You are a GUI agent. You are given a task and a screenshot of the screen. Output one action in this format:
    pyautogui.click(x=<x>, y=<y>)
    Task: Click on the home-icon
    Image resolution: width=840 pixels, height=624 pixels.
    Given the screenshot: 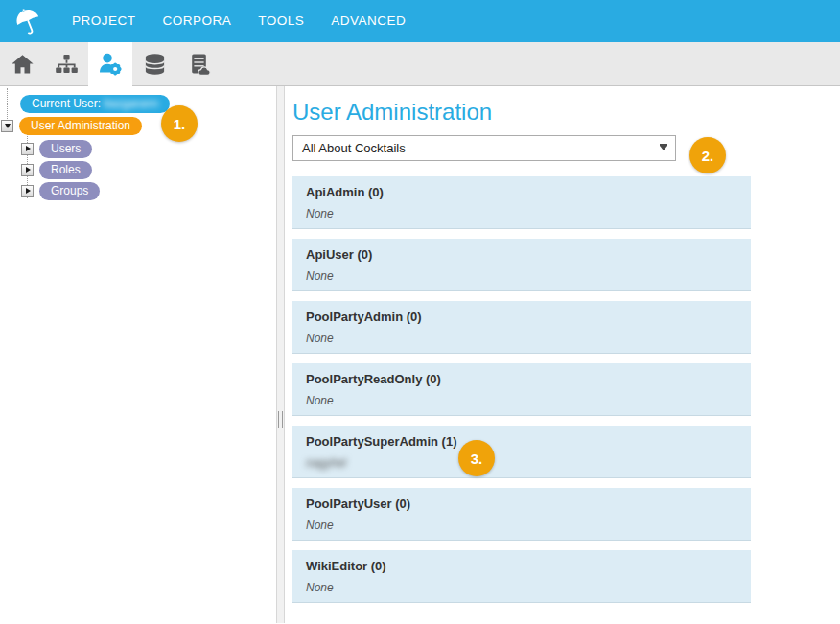 What is the action you would take?
    pyautogui.click(x=22, y=64)
    